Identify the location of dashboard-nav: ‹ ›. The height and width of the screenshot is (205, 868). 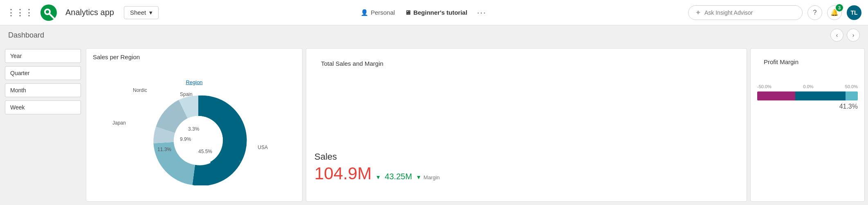
(845, 35).